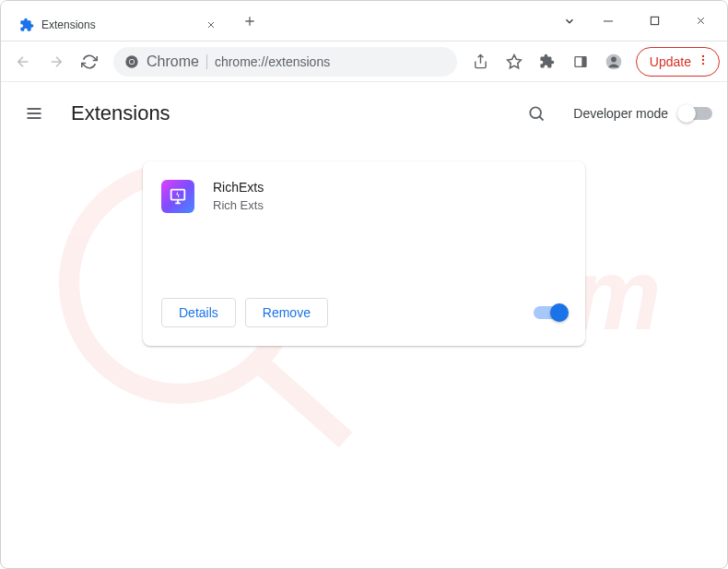  Describe the element at coordinates (286, 62) in the screenshot. I see `address-bar: Chrome chrome://extensions` at that location.